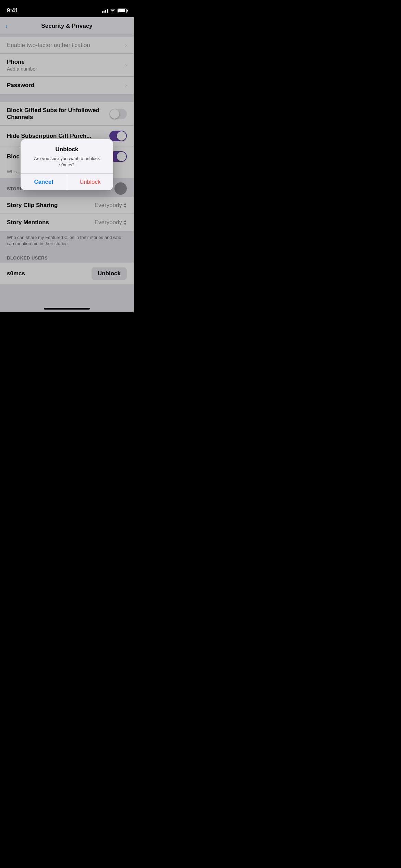 The image size is (401, 868). Describe the element at coordinates (67, 149) in the screenshot. I see `dialog-title: Unblock` at that location.